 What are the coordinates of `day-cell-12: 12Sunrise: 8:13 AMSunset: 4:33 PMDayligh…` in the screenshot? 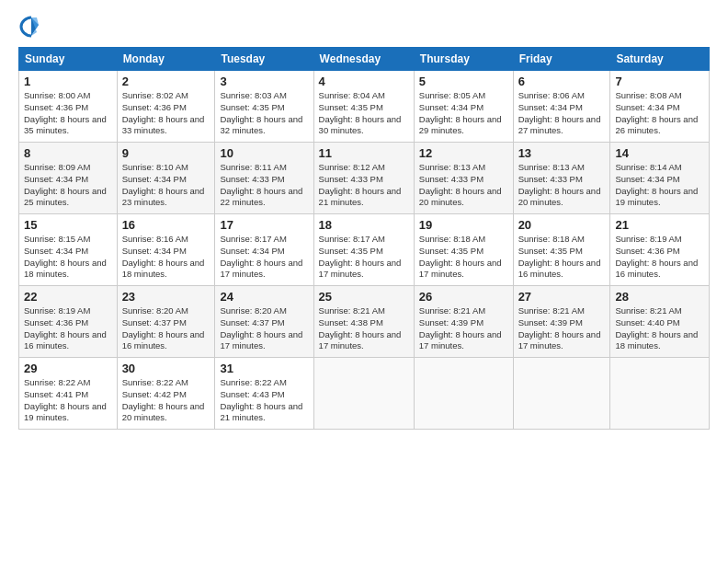 It's located at (463, 178).